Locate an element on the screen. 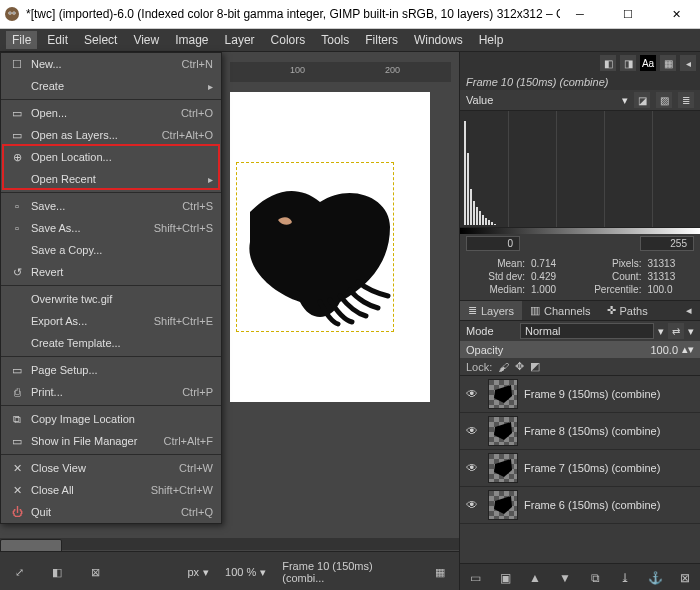 Image resolution: width=700 pixels, height=590 pixels. raise-layer-icon: ▲ is located at coordinates (535, 578).